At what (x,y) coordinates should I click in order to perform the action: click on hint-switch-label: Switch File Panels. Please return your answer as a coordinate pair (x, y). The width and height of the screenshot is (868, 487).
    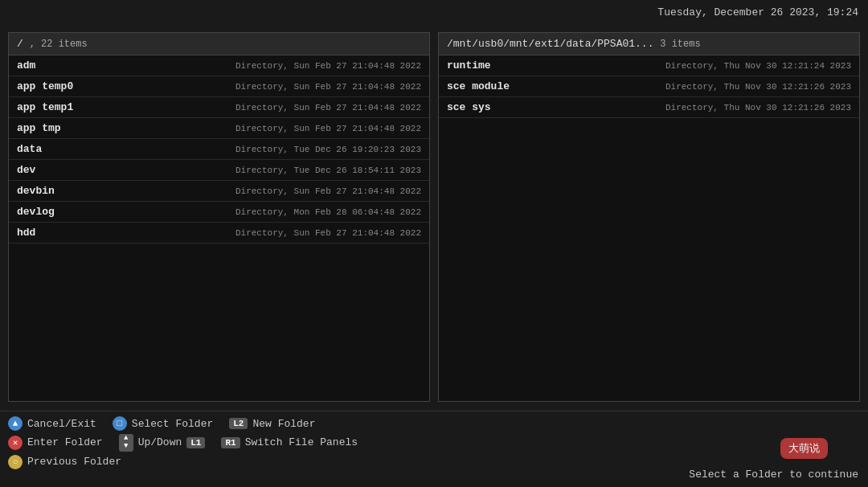
    Looking at the image, I should click on (301, 442).